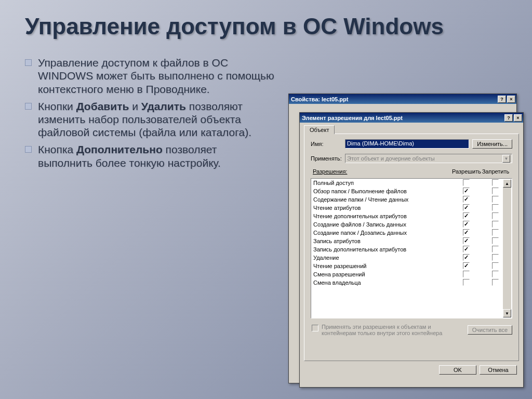 The width and height of the screenshot is (532, 399). I want to click on permission-row: Удаление✓, so click(411, 258).